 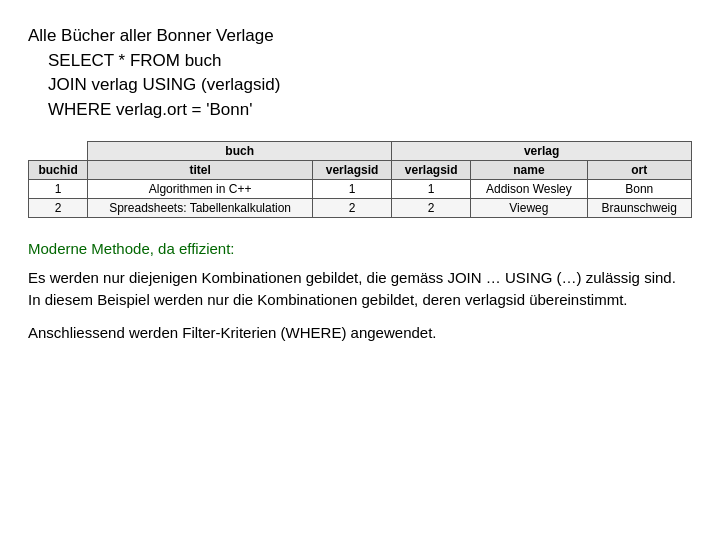 What do you see at coordinates (360, 188) in the screenshot?
I see `table-row: 1Algorithmen in C++11Addison WesleyBonn` at bounding box center [360, 188].